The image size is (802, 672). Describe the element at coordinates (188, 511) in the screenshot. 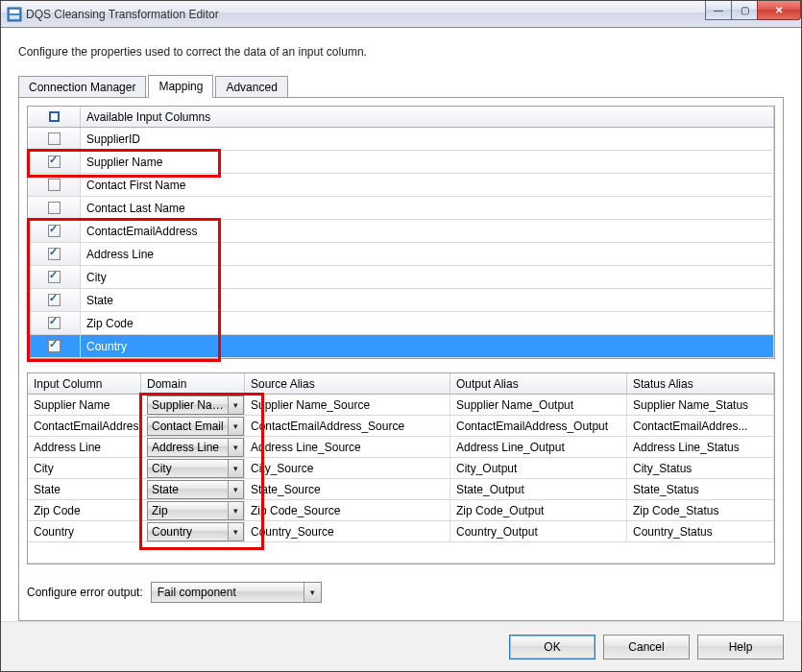

I see `domain-value: Zip` at that location.